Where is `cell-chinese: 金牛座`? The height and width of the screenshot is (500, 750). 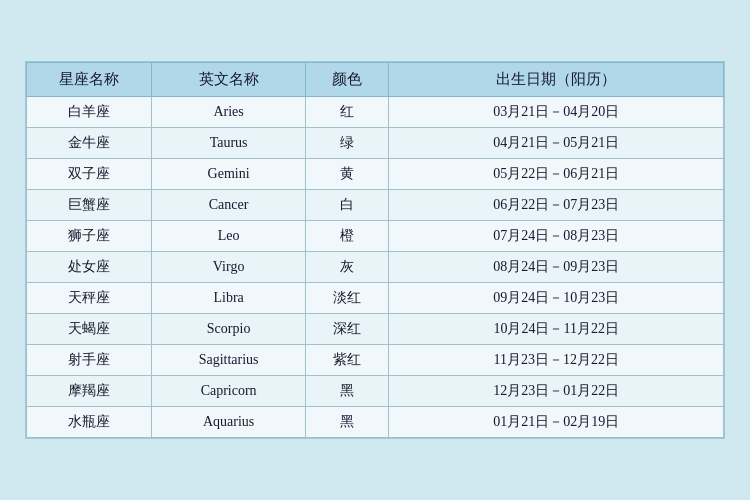 cell-chinese: 金牛座 is located at coordinates (90, 144).